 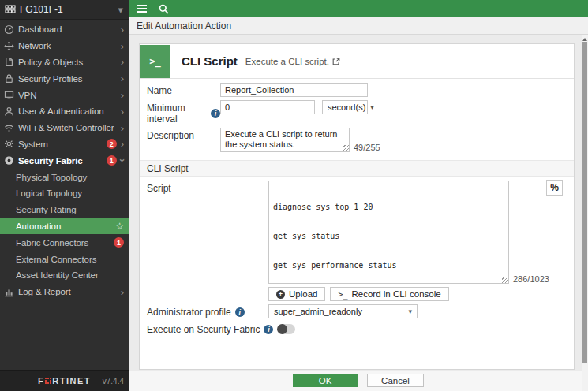 What do you see at coordinates (68, 46) in the screenshot?
I see `sidebar-item-label: Network` at bounding box center [68, 46].